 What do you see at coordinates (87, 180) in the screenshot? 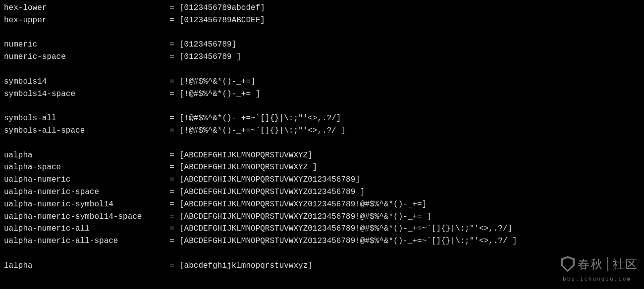
I see `charset-key: ualpha-numeric` at bounding box center [87, 180].